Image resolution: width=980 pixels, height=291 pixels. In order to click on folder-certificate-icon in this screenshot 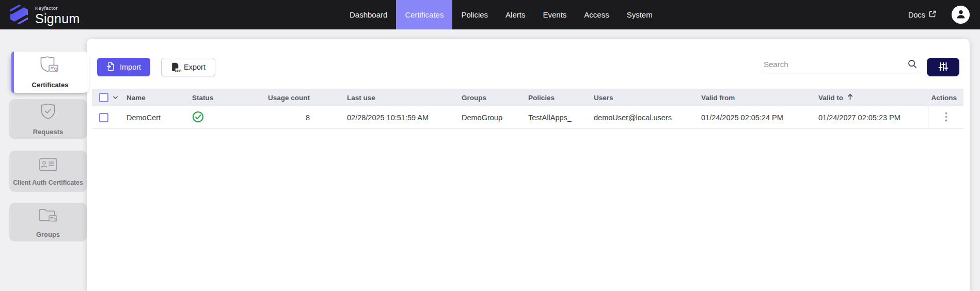, I will do `click(48, 216)`.